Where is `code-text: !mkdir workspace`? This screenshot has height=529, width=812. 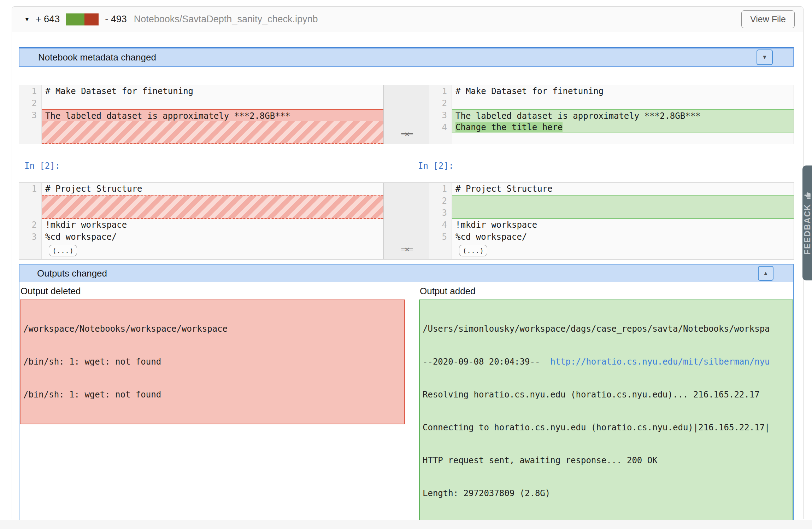 code-text: !mkdir workspace is located at coordinates (213, 225).